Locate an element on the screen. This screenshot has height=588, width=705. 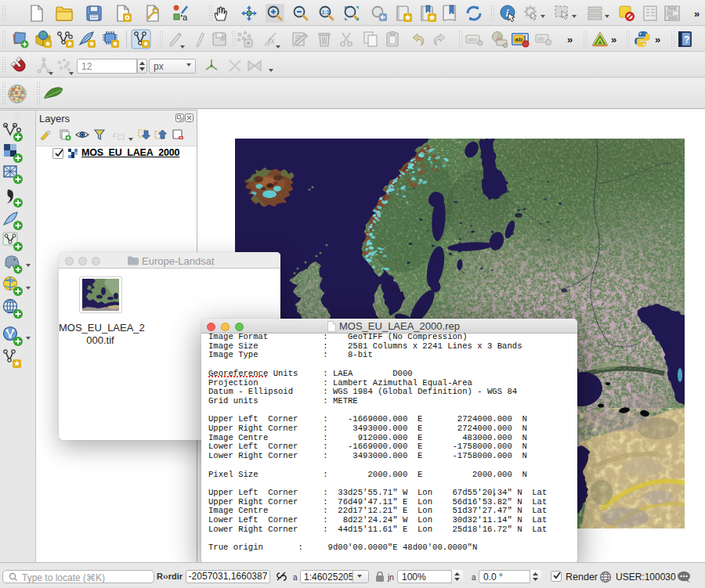
svg-text: a is located at coordinates (185, 17).